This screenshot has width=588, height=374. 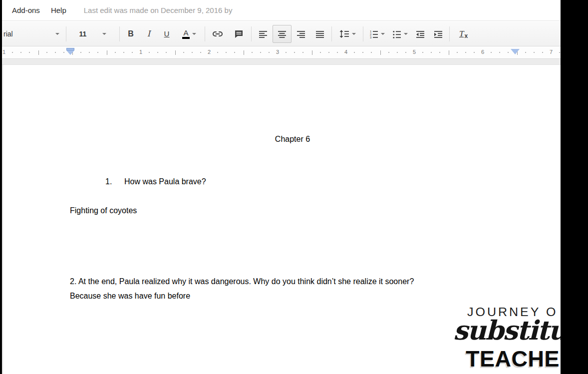 I want to click on doc-line-answer-1: Fighting of coyotes, so click(x=103, y=211).